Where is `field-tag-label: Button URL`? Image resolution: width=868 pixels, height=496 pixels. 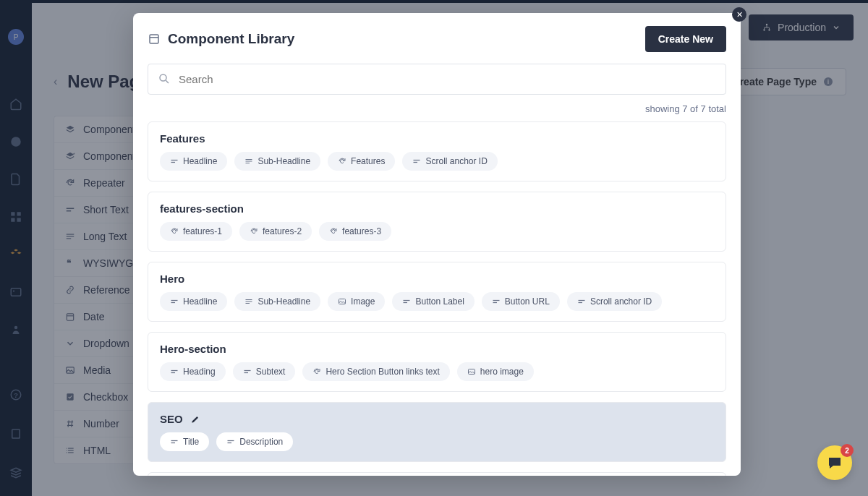 field-tag-label: Button URL is located at coordinates (527, 302).